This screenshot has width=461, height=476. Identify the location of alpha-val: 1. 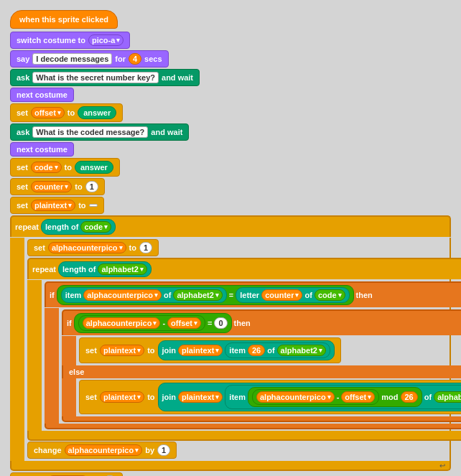
(146, 248).